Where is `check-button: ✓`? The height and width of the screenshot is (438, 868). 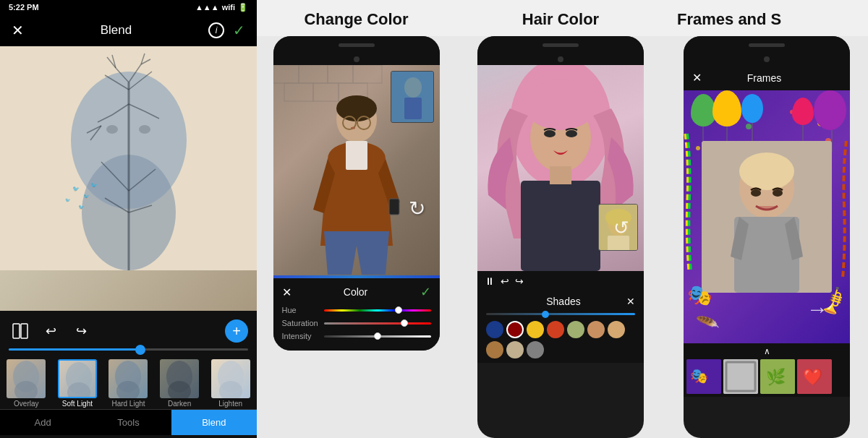 check-button: ✓ is located at coordinates (239, 30).